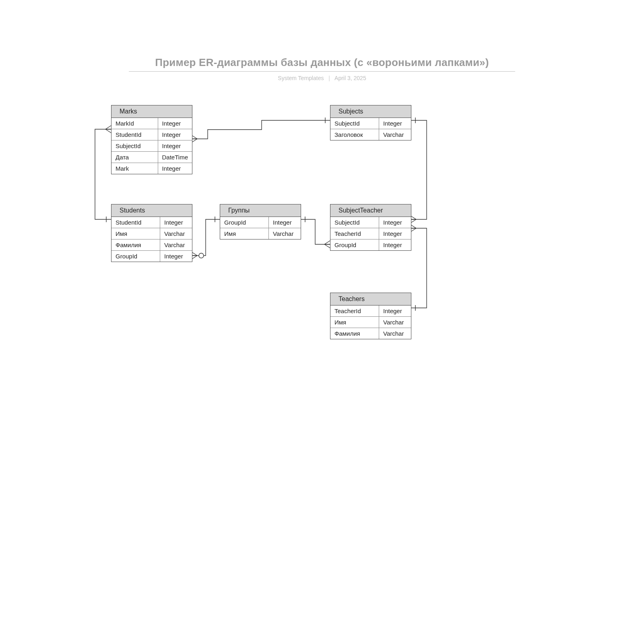 The width and height of the screenshot is (644, 644). I want to click on entity-header: Группы, so click(260, 211).